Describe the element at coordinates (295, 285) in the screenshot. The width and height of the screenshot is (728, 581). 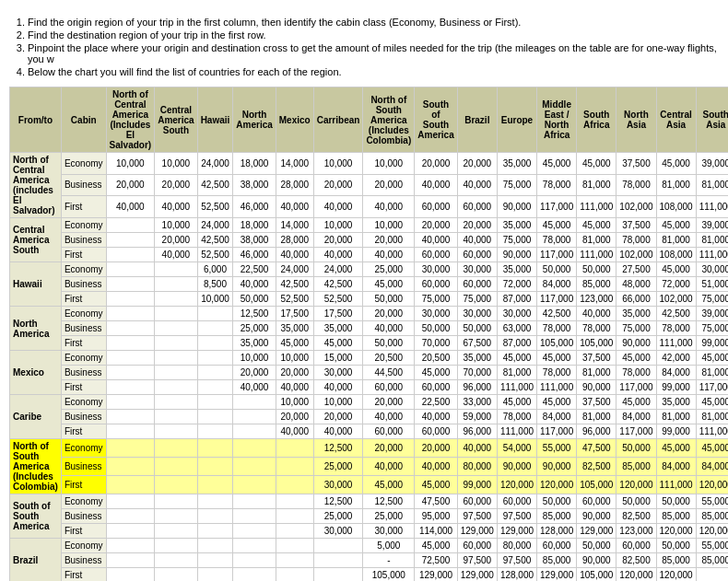
I see `data-cell: 42,500` at that location.